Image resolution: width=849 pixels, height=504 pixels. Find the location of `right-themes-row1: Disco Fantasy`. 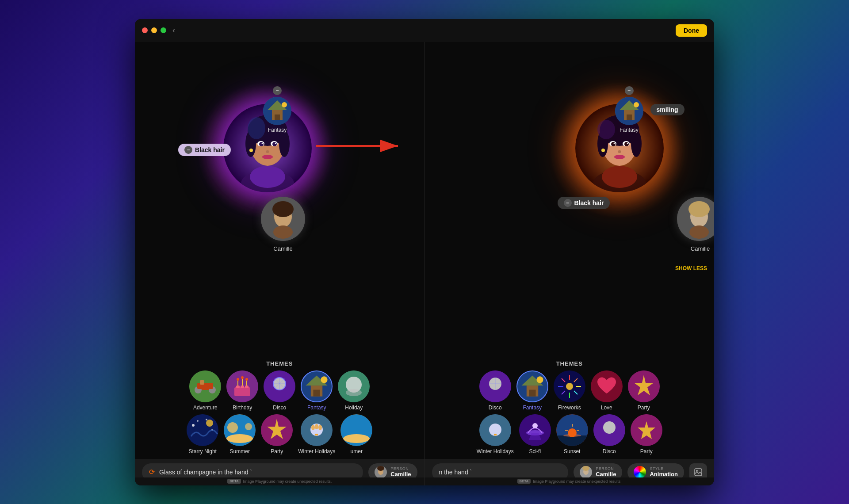

right-themes-row1: Disco Fantasy is located at coordinates (570, 391).